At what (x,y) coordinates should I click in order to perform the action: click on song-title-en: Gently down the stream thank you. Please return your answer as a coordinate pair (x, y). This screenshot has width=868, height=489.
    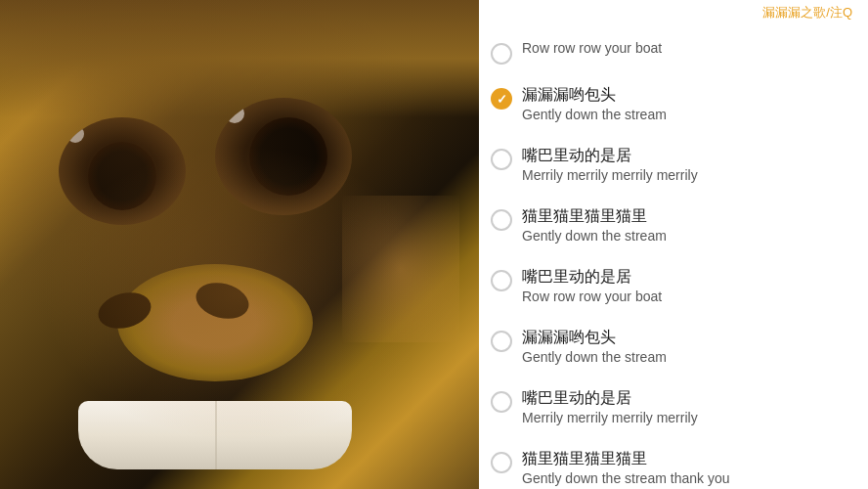
    Looking at the image, I should click on (687, 479).